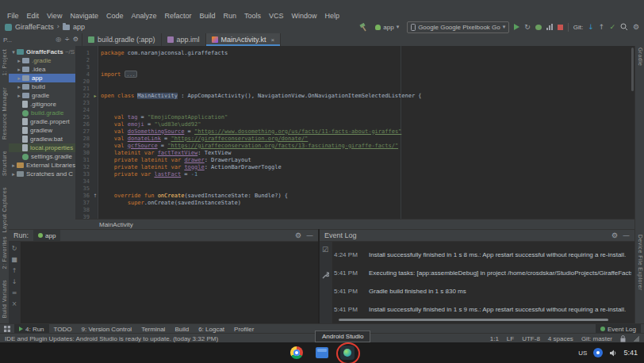 This screenshot has height=363, width=644. What do you see at coordinates (615, 235) in the screenshot?
I see `event-log-settings-gear-icon: ⚙` at bounding box center [615, 235].